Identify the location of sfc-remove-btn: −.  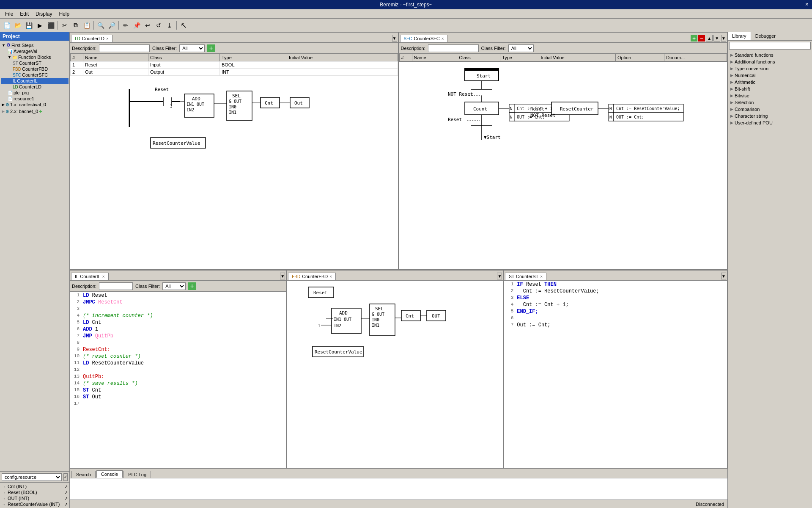
(702, 38).